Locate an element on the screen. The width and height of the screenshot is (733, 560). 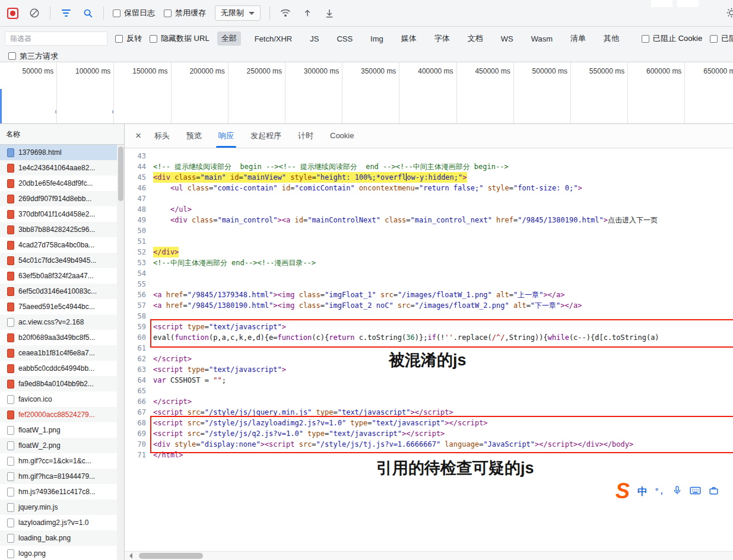
filter-chip: 文档 is located at coordinates (475, 39).